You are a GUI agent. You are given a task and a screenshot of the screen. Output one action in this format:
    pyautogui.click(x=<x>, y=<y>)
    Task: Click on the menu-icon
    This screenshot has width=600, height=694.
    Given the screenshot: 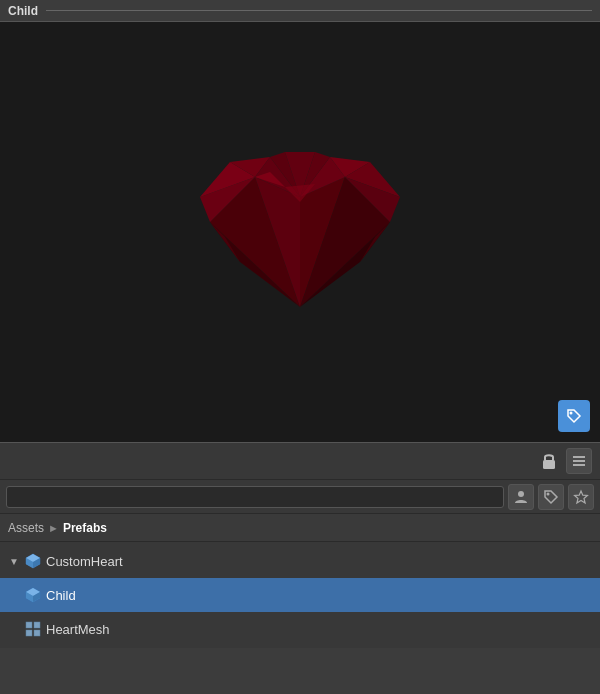 What is the action you would take?
    pyautogui.click(x=579, y=461)
    